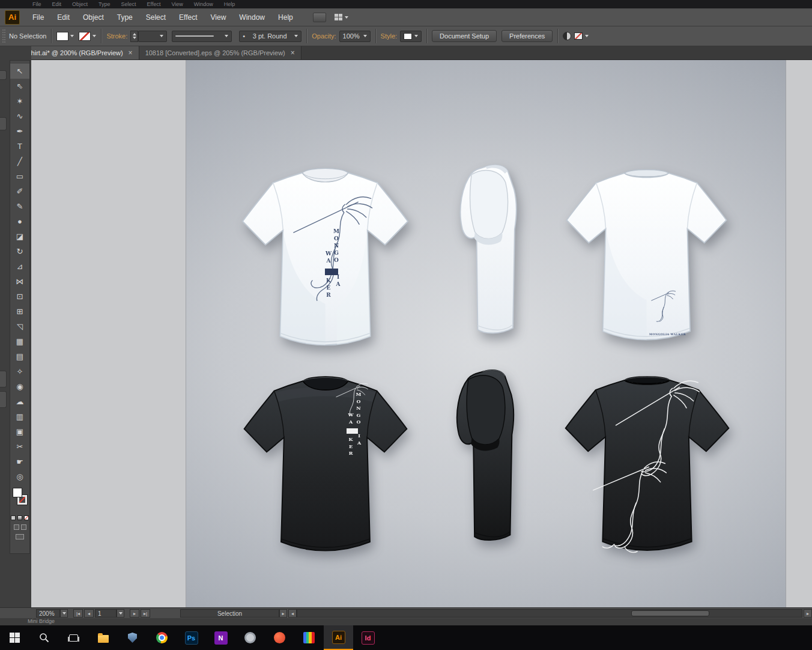 The width and height of the screenshot is (812, 650). What do you see at coordinates (20, 221) in the screenshot?
I see `blob-brush-tool: ●` at bounding box center [20, 221].